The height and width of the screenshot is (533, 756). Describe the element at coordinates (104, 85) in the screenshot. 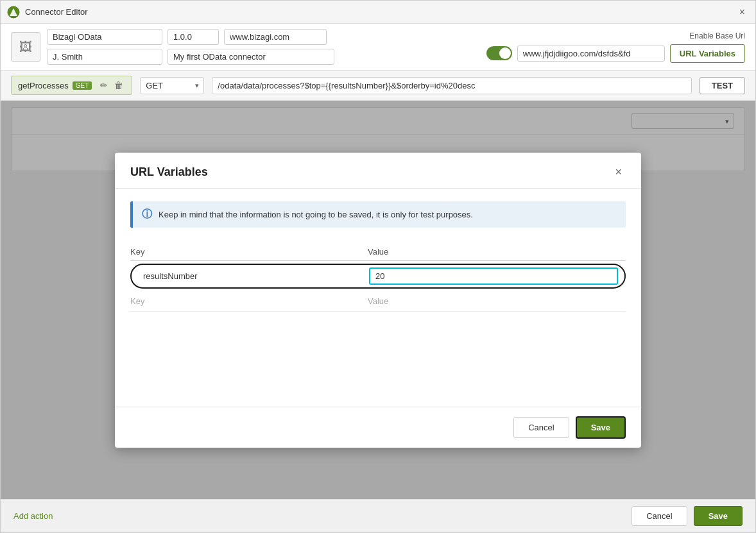

I see `edit-action-button: ✏` at that location.